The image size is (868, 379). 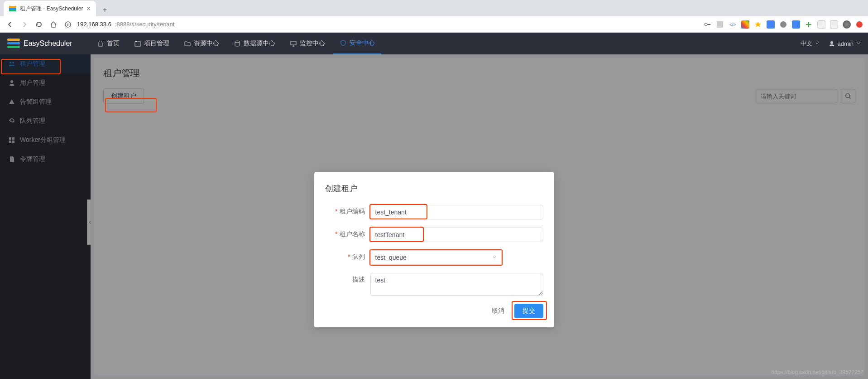 I want to click on shield-icon, so click(x=343, y=43).